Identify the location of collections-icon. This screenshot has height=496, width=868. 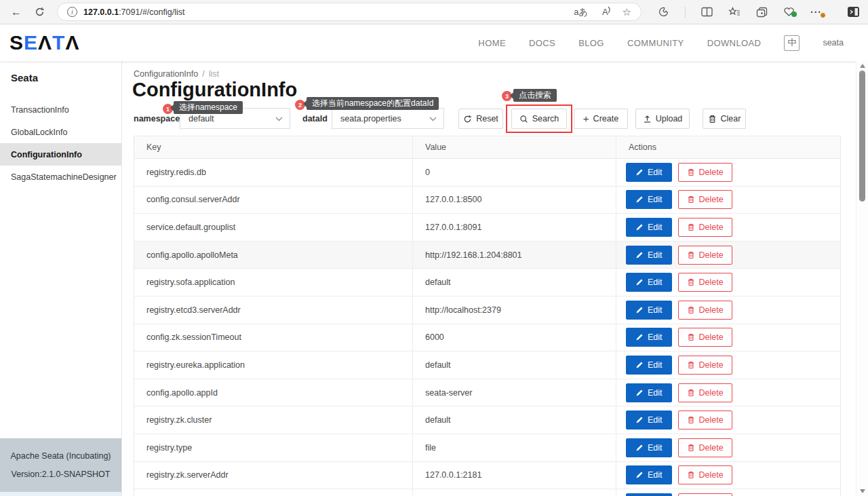
(762, 12).